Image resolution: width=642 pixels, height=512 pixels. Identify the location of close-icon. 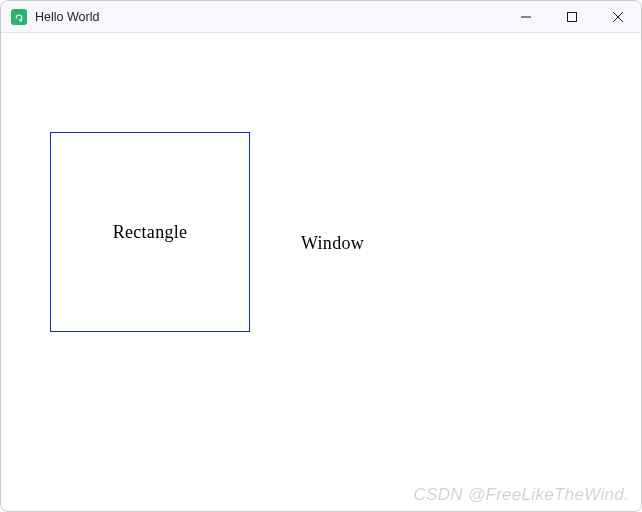
(618, 17).